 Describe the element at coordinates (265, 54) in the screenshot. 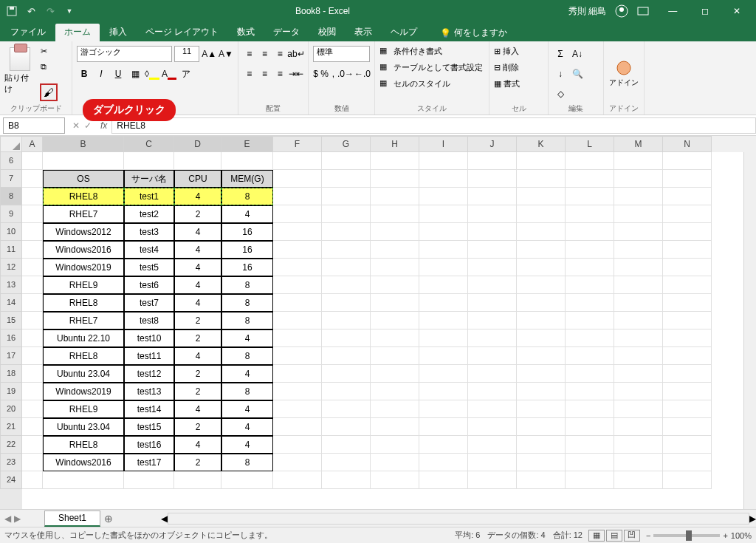

I see `align-middle-icon: ≡` at that location.